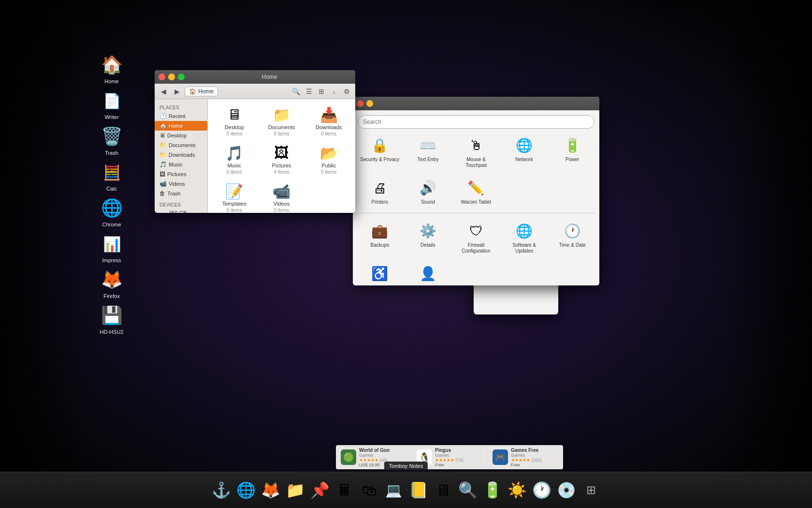 The image size is (812, 508). Describe the element at coordinates (181, 116) in the screenshot. I see `sidebar-recent: 🕐 Recent` at that location.